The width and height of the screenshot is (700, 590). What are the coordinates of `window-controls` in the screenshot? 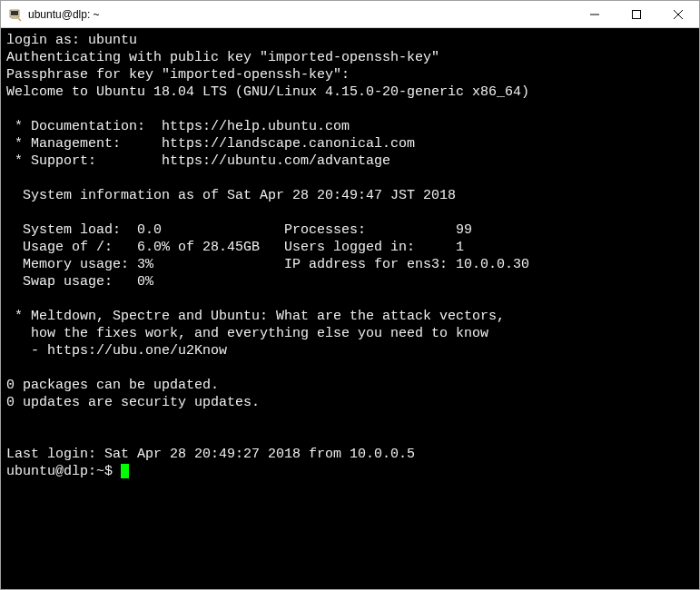 It's located at (636, 15).